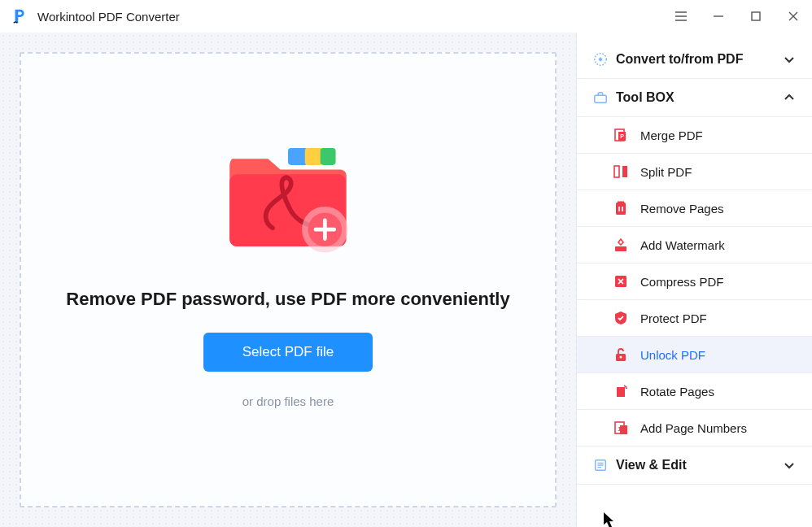  Describe the element at coordinates (695, 319) in the screenshot. I see `tool-protect-pdf: Protect PDF` at that location.